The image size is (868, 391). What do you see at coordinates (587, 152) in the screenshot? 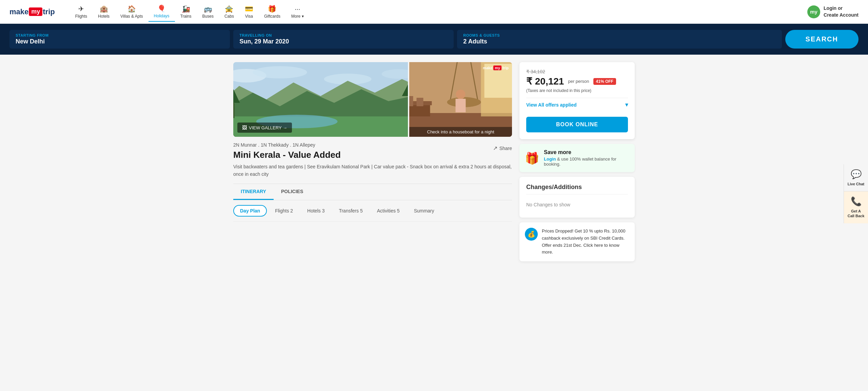
I see `save-more-title: Save more` at bounding box center [587, 152].